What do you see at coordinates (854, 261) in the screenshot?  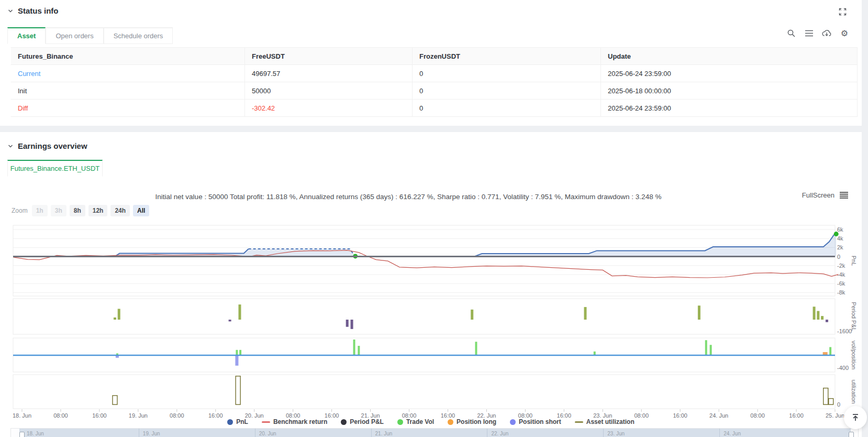 I see `svg-text: PnL` at bounding box center [854, 261].